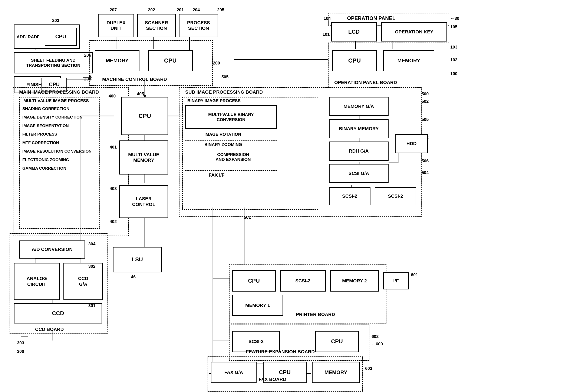  I want to click on ref-301: 301, so click(92, 306).